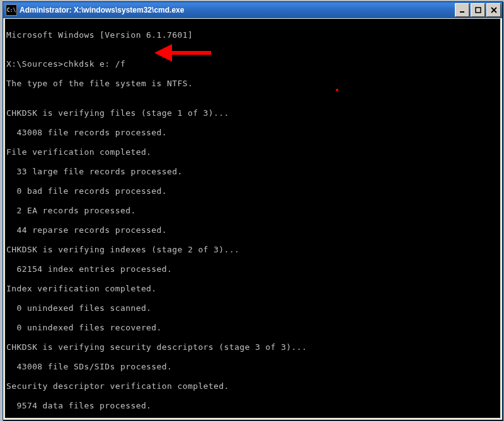 This screenshot has width=504, height=421. Describe the element at coordinates (253, 406) in the screenshot. I see `output-line: 9574 data files processed.` at that location.